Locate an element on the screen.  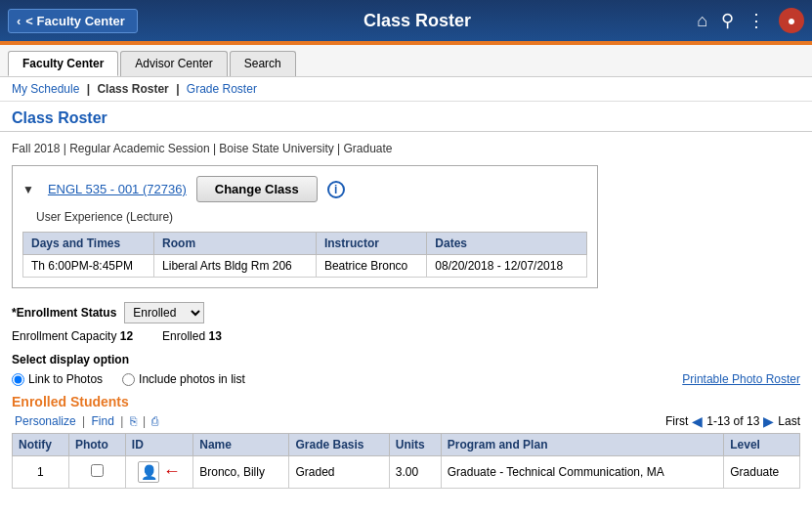
cell-dates: 08/20/2018 - 12/07/2018 is located at coordinates (507, 266).